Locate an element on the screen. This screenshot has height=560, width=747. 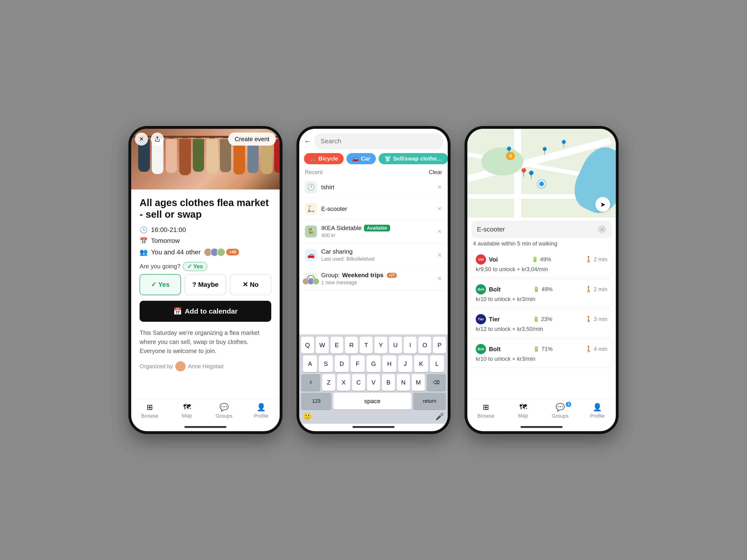
filter-chips: 🚲 Bicycle 🚗 Car 👕 Sell/swap clothe… is located at coordinates (374, 159).